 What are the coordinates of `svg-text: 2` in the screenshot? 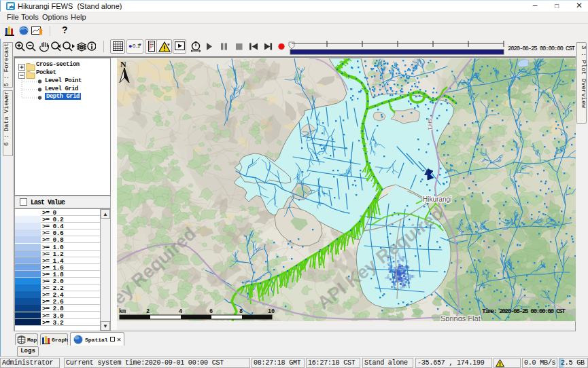 It's located at (148, 312).